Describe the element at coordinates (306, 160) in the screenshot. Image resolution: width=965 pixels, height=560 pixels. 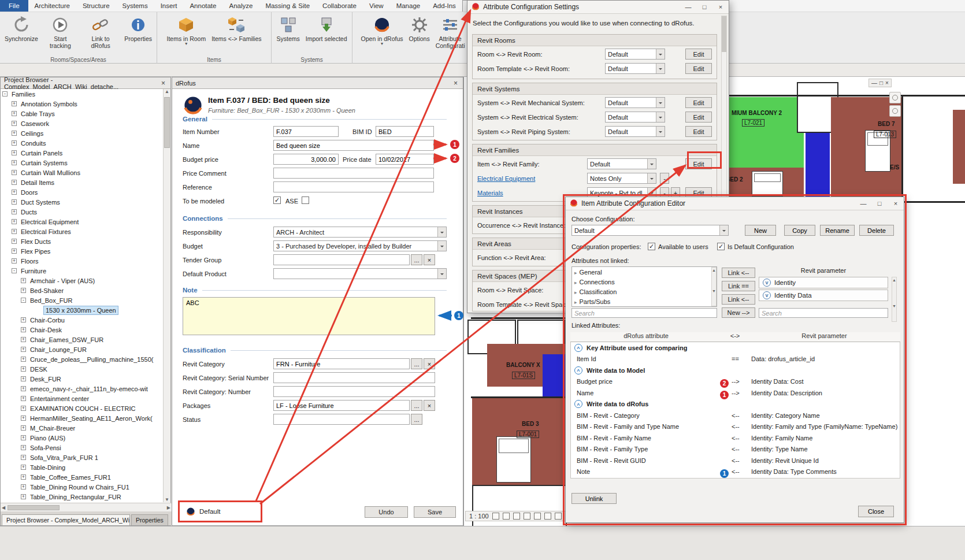
I see `budget-price-field` at that location.